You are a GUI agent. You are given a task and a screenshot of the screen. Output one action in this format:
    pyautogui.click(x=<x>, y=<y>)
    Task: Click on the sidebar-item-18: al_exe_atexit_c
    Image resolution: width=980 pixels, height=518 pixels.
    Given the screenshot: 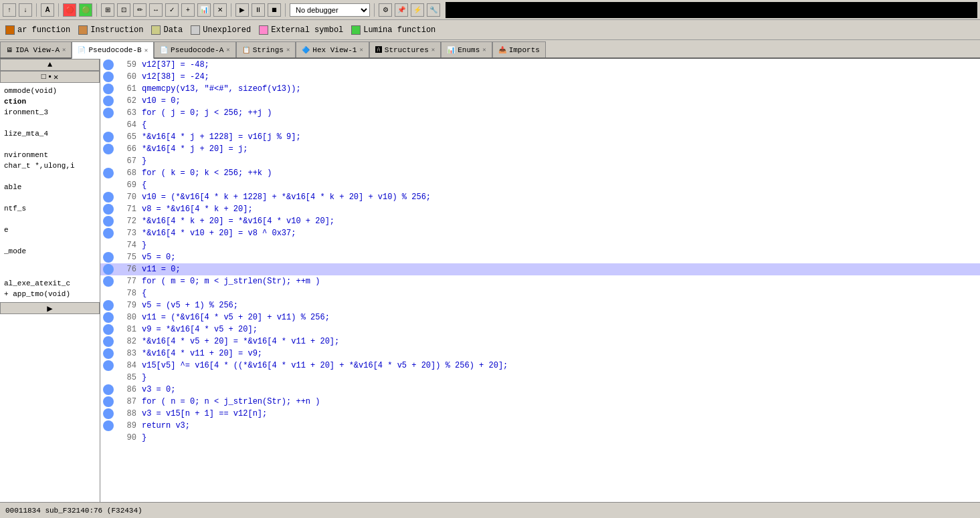 What is the action you would take?
    pyautogui.click(x=50, y=283)
    